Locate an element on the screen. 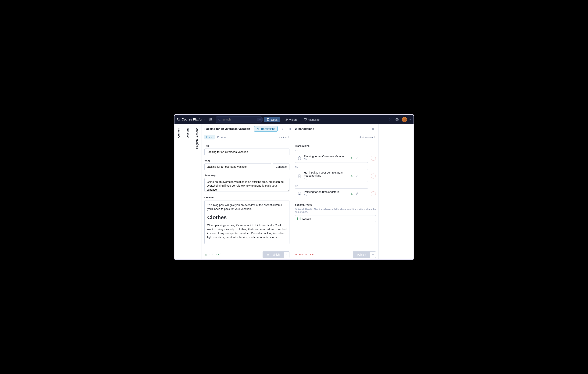 The width and height of the screenshot is (588, 374). chevron-down-icon is located at coordinates (410, 120).